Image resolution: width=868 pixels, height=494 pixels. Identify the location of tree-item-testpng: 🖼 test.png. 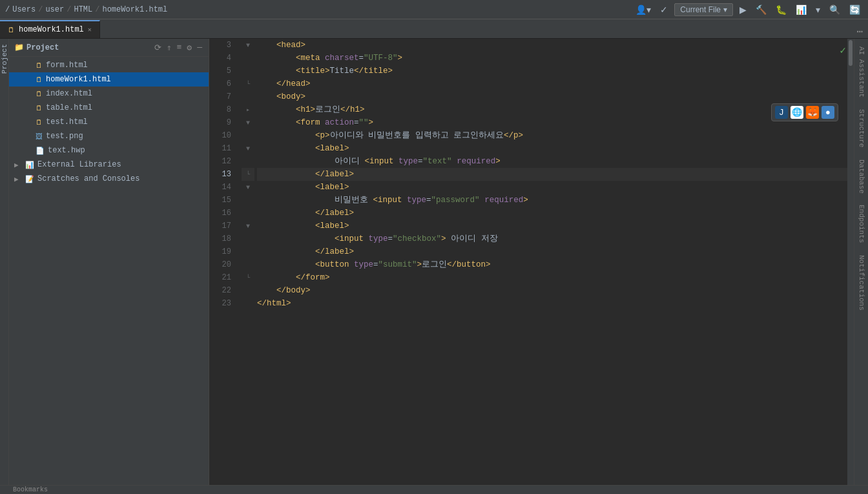
(108, 136).